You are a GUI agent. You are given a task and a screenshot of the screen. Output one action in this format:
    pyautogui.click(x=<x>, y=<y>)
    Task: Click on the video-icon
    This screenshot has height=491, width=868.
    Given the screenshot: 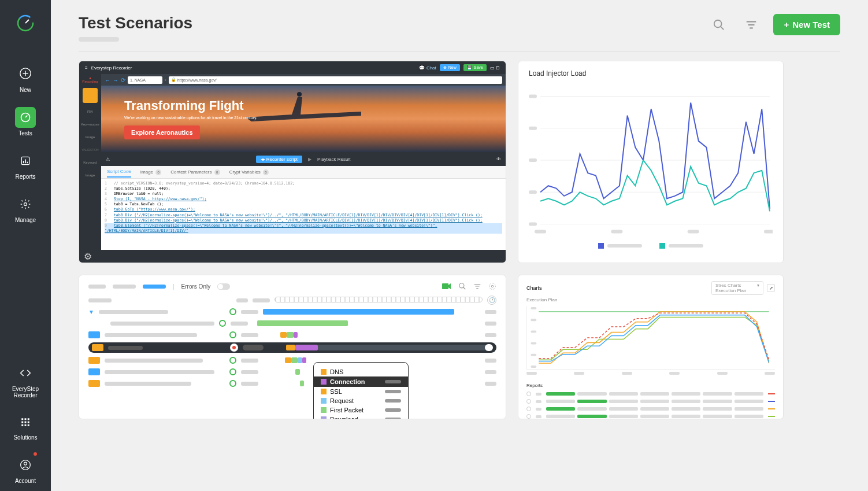 What is the action you would take?
    pyautogui.click(x=447, y=286)
    